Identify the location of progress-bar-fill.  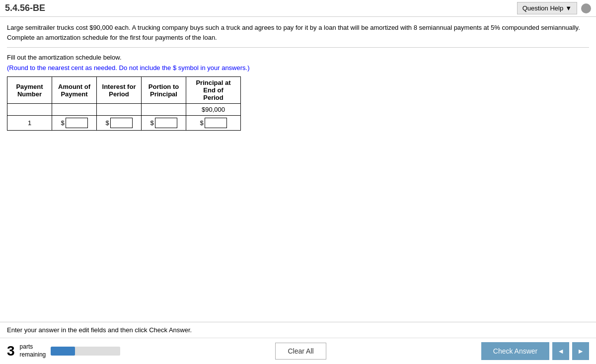
(63, 351).